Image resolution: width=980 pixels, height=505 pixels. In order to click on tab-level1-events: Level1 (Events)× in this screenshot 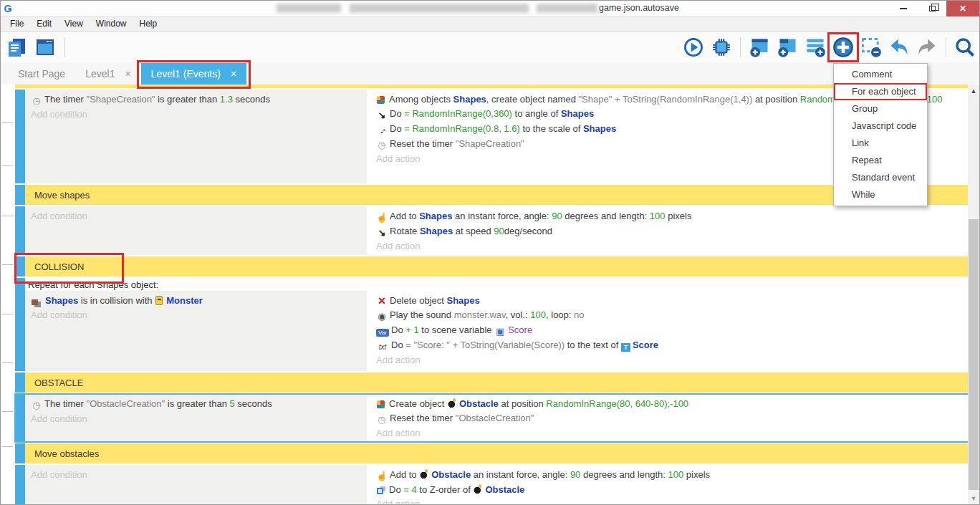, I will do `click(193, 74)`.